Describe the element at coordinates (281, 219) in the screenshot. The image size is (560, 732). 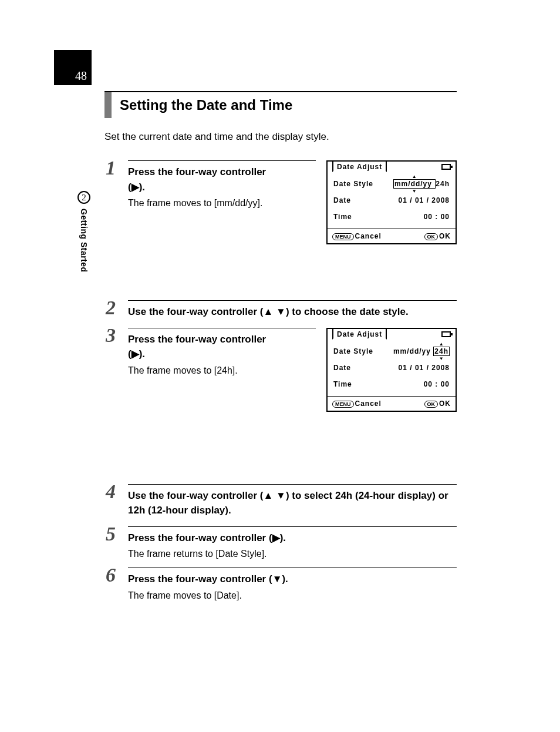
I see `step-1: 1 Press the four-way controller (▶). The…` at that location.